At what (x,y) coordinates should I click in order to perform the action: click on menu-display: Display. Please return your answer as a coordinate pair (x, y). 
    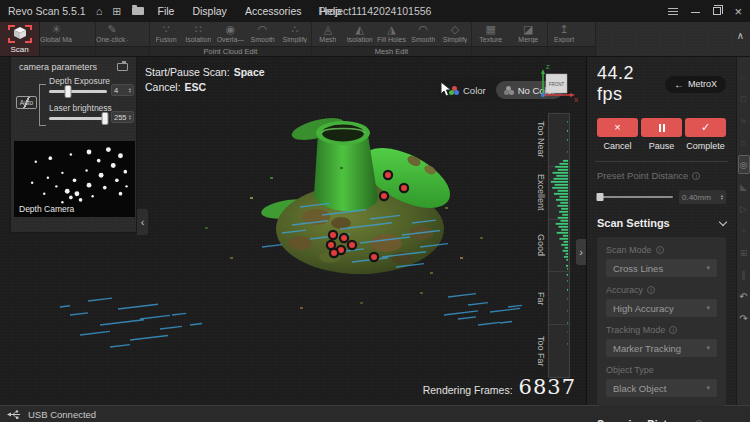
    Looking at the image, I should click on (209, 11).